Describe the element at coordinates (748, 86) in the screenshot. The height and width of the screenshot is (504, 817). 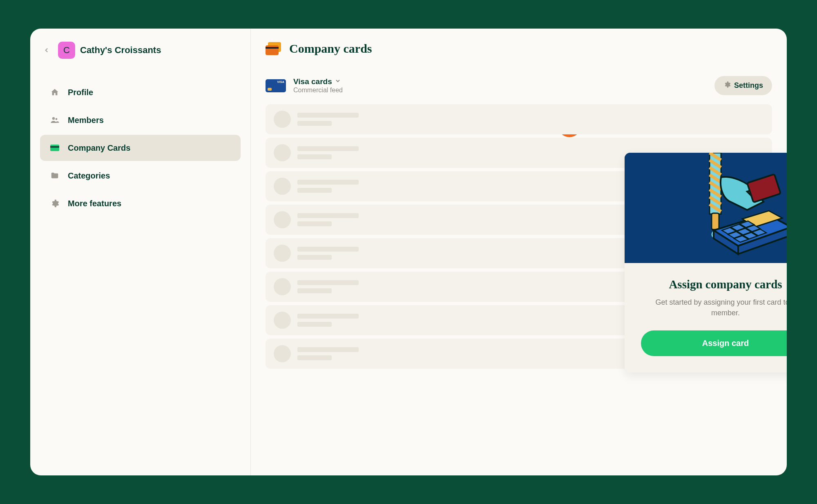
I see `settings-label: Settings` at that location.